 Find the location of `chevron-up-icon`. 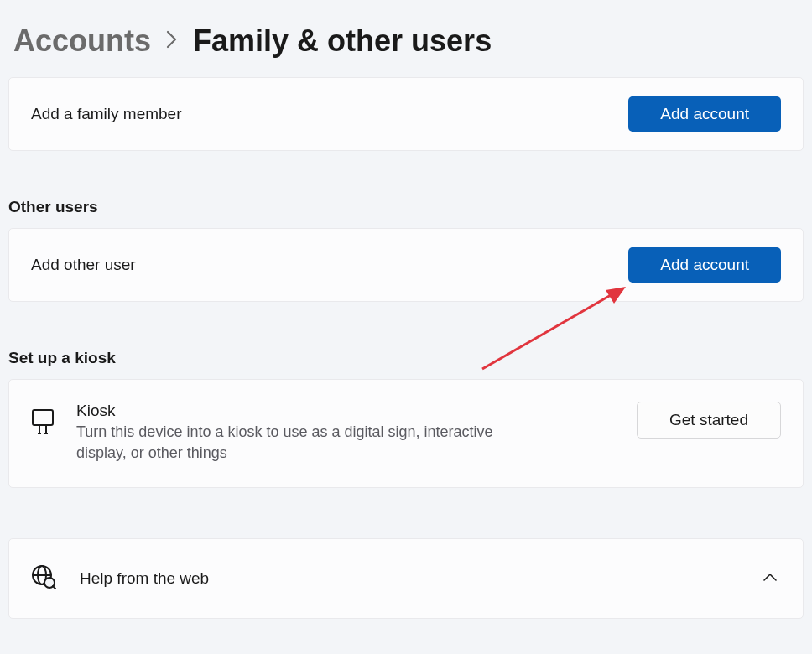

chevron-up-icon is located at coordinates (772, 579).